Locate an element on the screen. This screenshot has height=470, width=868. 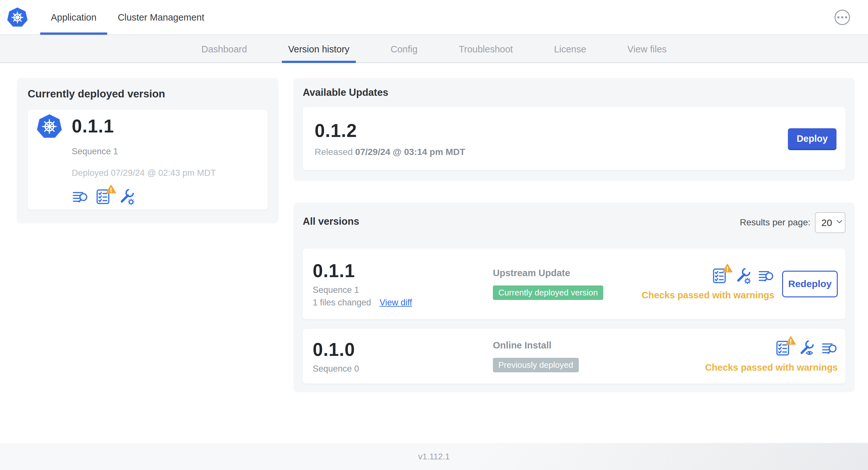
kubernetes-logo is located at coordinates (18, 17).